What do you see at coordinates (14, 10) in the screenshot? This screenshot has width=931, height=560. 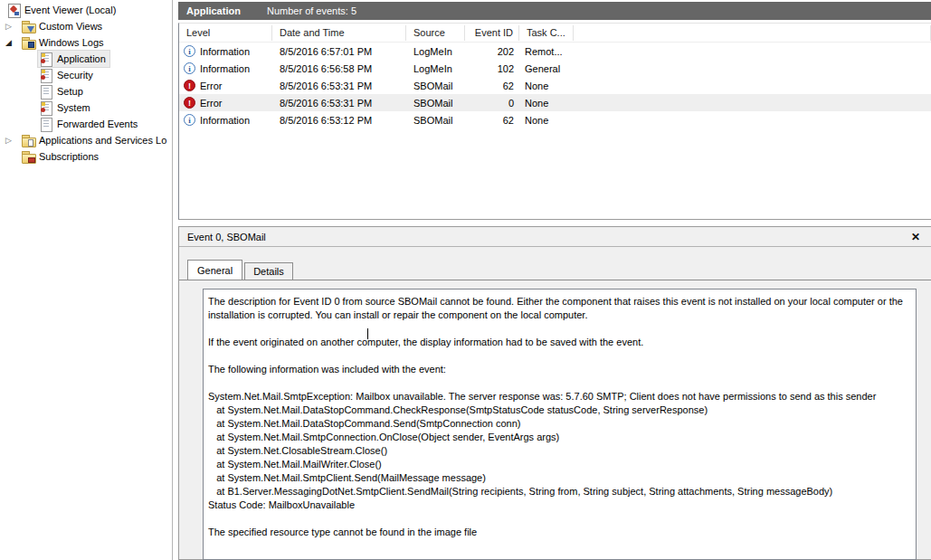 I see `event-viewer-icon` at bounding box center [14, 10].